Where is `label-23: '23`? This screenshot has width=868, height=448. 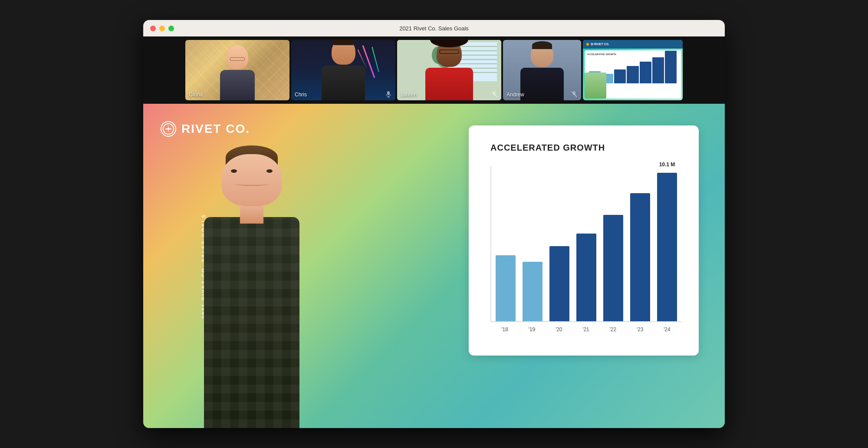
label-23: '23 is located at coordinates (640, 329).